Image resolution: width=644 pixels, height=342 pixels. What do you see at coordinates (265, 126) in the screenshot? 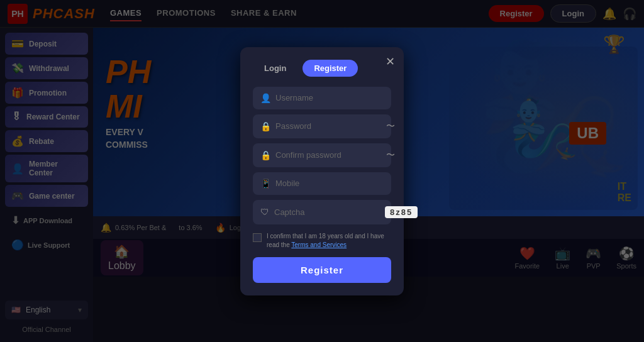
I see `lock-icon: 🔒` at bounding box center [265, 126].